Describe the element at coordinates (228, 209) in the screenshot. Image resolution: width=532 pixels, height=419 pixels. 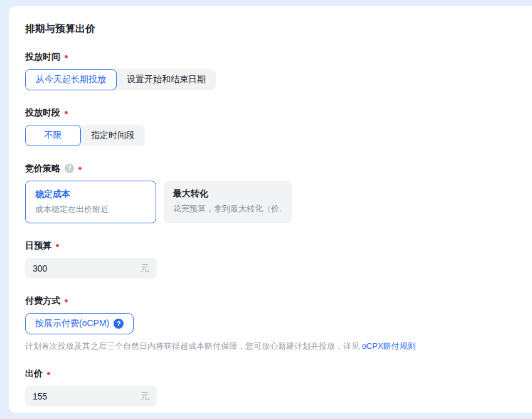
I see `strategy-card-desc: 花完预算，拿到最大转化（价...` at that location.